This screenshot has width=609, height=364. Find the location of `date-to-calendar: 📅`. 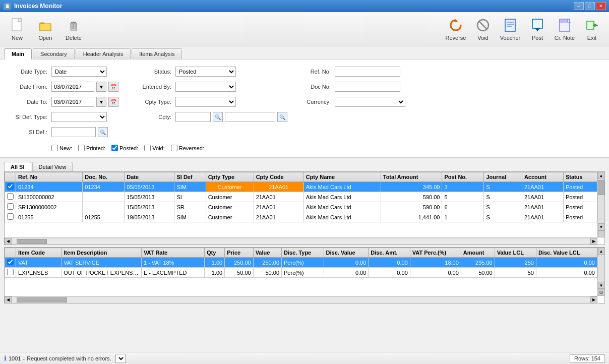

date-to-calendar: 📅 is located at coordinates (113, 102).